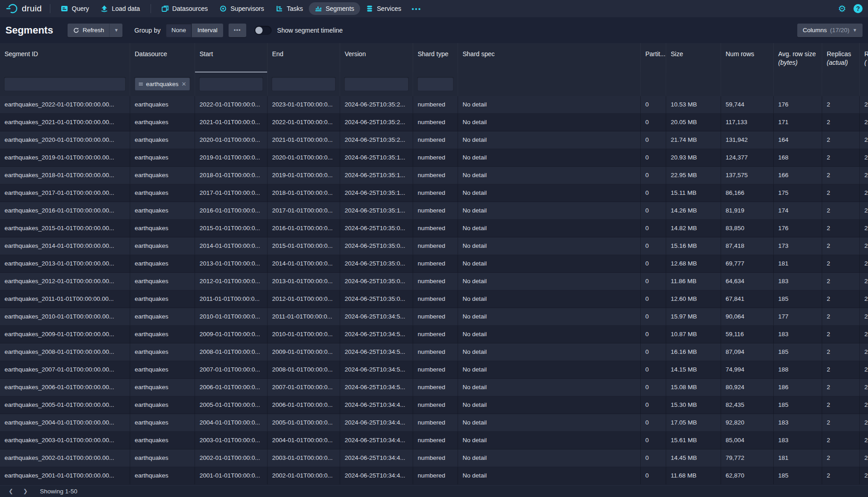 This screenshot has width=868, height=497. Describe the element at coordinates (65, 140) in the screenshot. I see `cell-segment-id: earthquakes_2020-01-01T00:00:00.00...` at that location.